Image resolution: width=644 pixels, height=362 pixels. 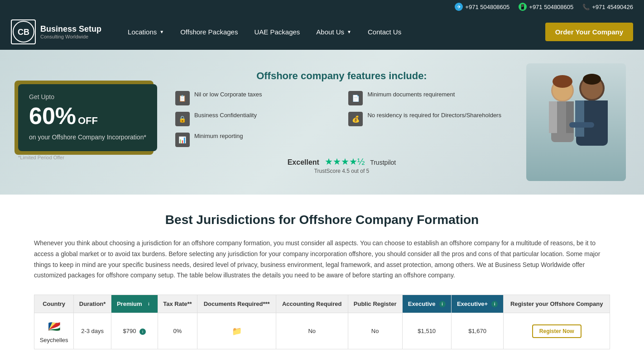 I want to click on promo-off: OFF, so click(x=88, y=120).